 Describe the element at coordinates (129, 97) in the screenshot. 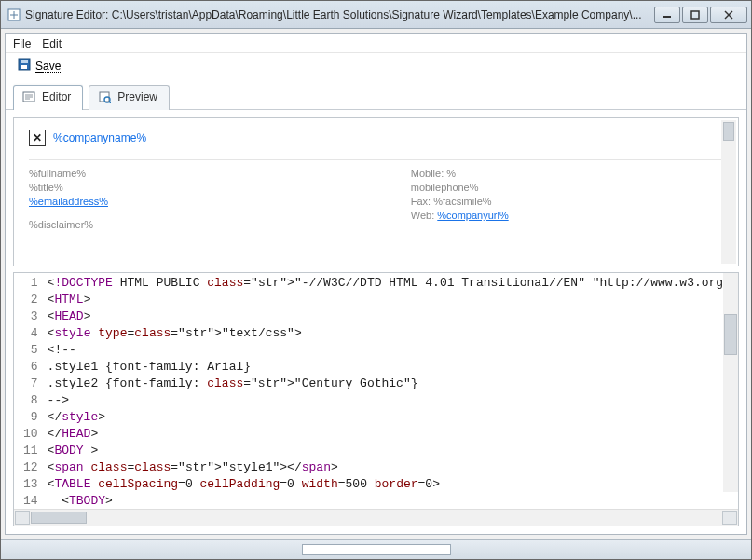

I see `tab-preview: Preview` at that location.